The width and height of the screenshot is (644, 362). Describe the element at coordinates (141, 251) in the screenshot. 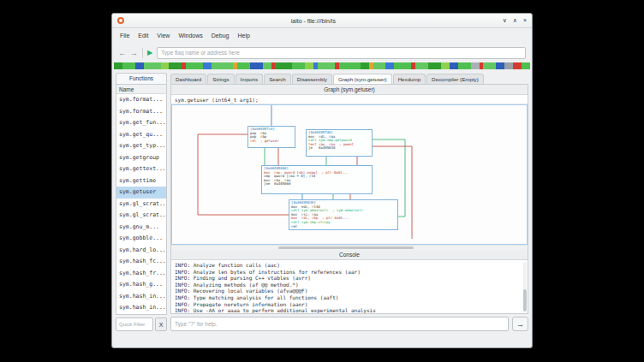

I see `function-list-item: sym.hard_lo...` at that location.